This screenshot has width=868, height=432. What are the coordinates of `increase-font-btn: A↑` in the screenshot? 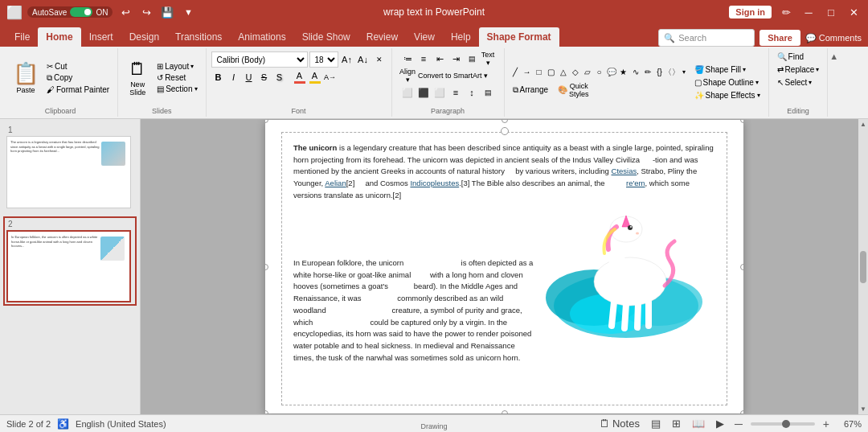 It's located at (347, 60).